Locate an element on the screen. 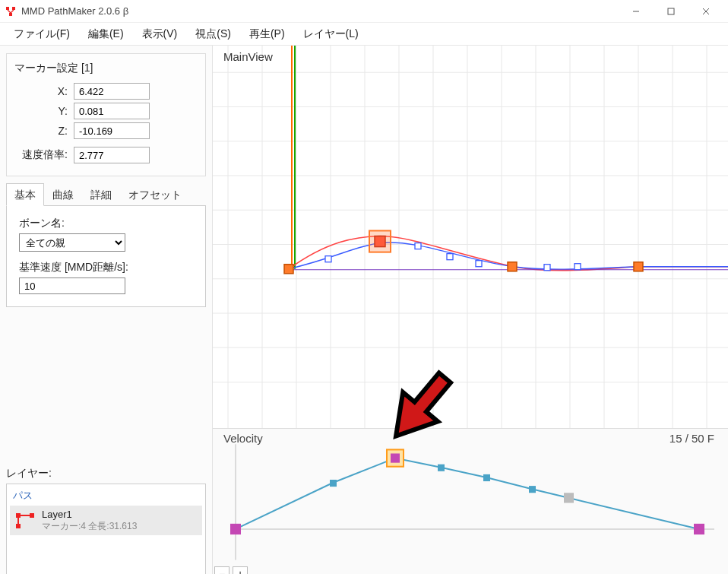 This screenshot has width=728, height=574. layers-path-group: パス is located at coordinates (106, 496).